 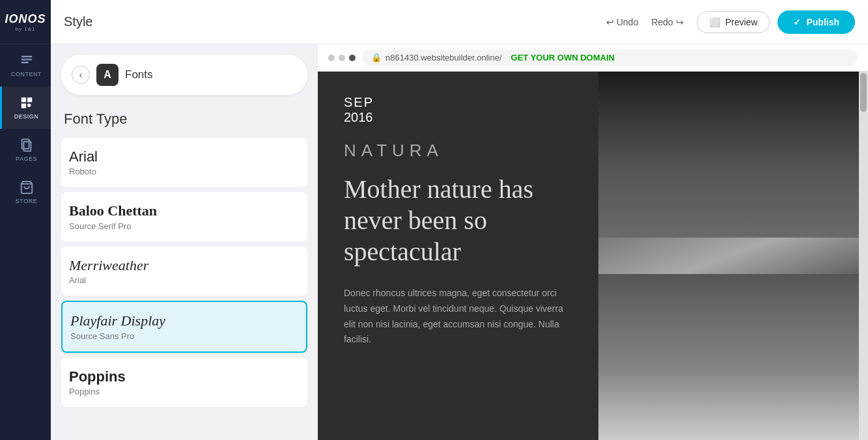 I want to click on sidebar-label-content: CONTENT, so click(x=26, y=74).